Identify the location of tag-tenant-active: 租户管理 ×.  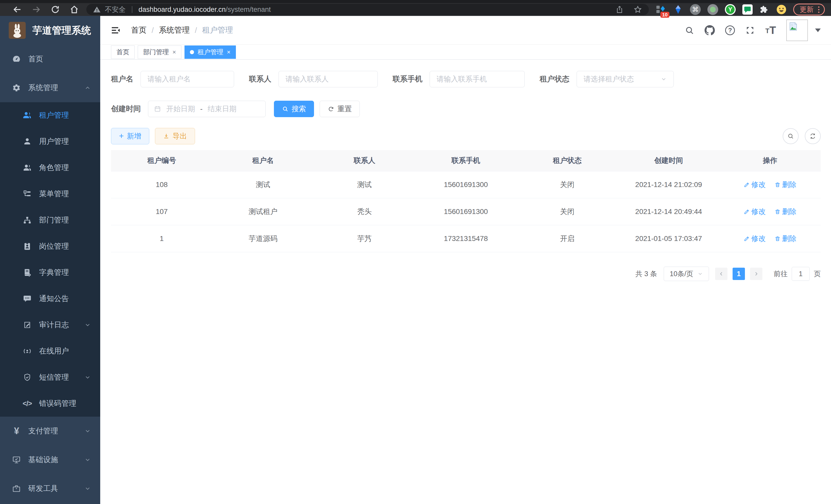
(210, 52).